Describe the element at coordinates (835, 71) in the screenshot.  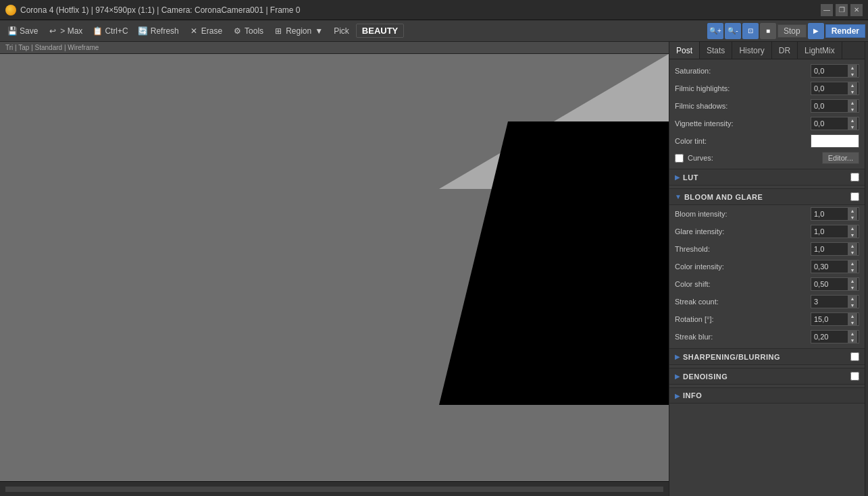
I see `saturation-value: ▲ ▼` at that location.